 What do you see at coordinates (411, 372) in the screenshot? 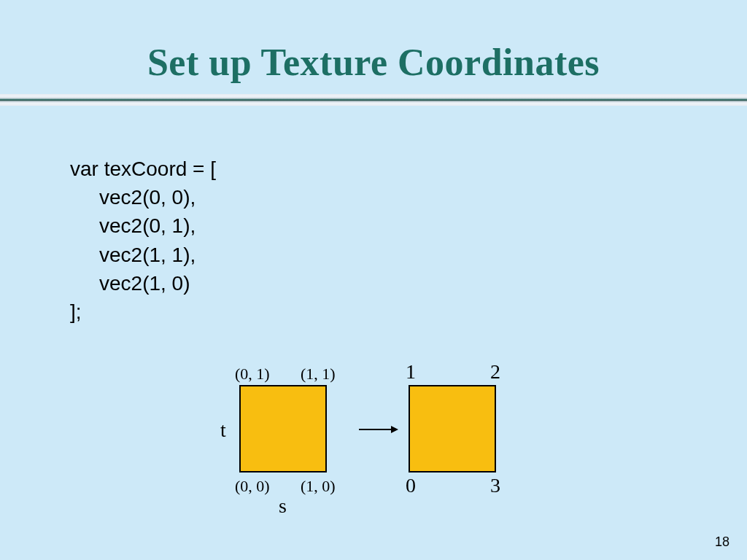
I see `vertex-label: 1` at bounding box center [411, 372].